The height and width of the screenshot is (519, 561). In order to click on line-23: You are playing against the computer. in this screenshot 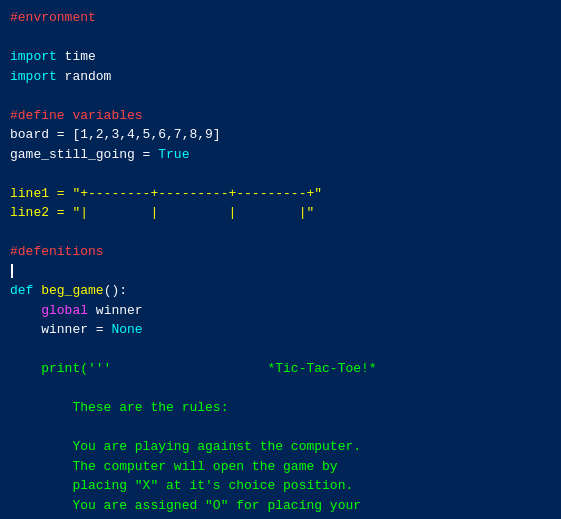, I will do `click(280, 447)`.